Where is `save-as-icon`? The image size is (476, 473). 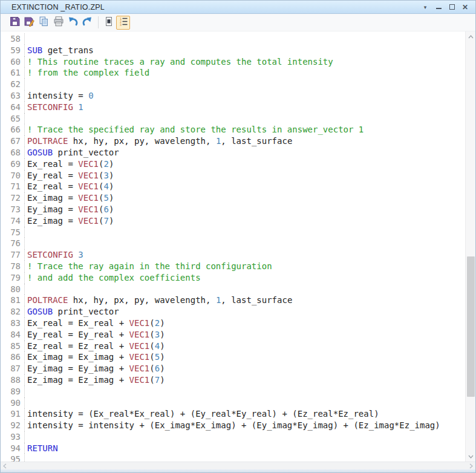 save-as-icon is located at coordinates (29, 23).